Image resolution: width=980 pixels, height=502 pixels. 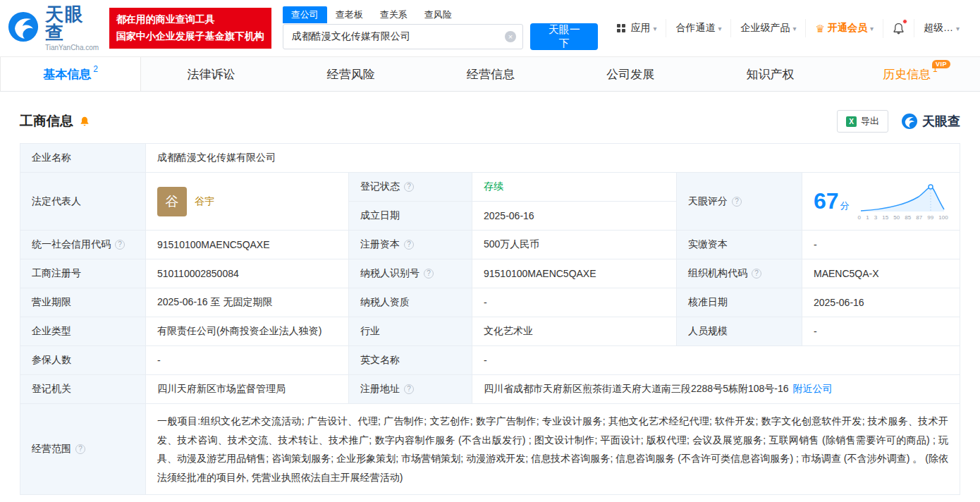 What do you see at coordinates (903, 202) in the screenshot?
I see `score-chart: 0131550858799100` at bounding box center [903, 202].